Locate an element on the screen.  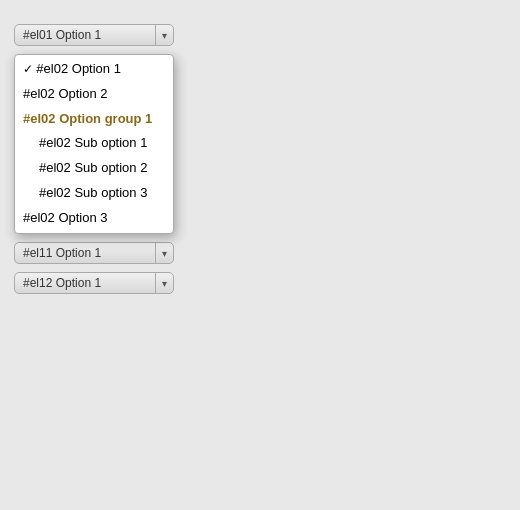
dropdown-item-normal: #el02 Option 2 is located at coordinates (94, 94).